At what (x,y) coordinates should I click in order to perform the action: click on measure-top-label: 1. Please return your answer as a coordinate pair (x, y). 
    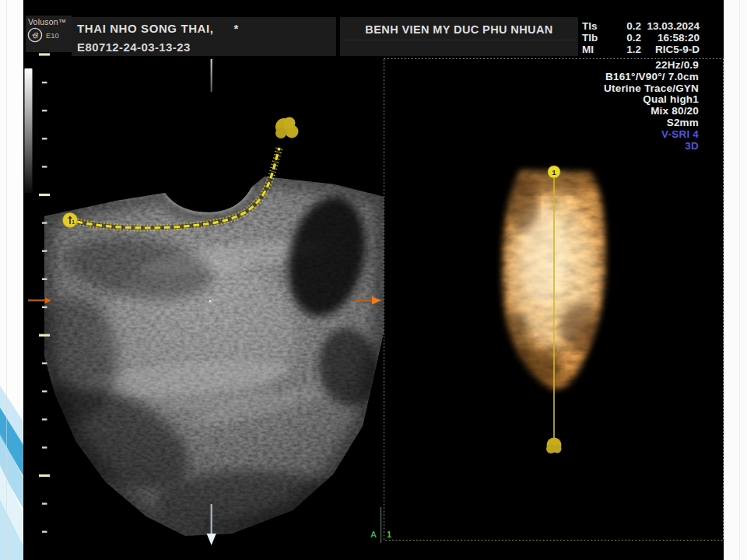
    Looking at the image, I should click on (554, 173).